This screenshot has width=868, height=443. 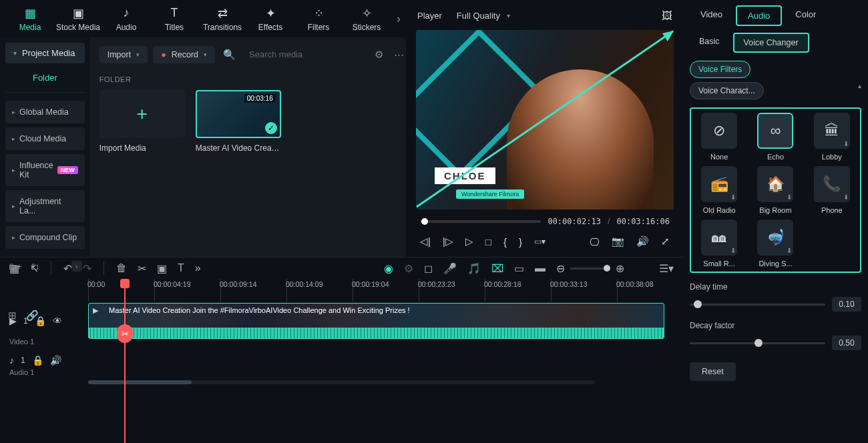 I want to click on nav-tab-effects: ✦Effects, so click(x=270, y=19).